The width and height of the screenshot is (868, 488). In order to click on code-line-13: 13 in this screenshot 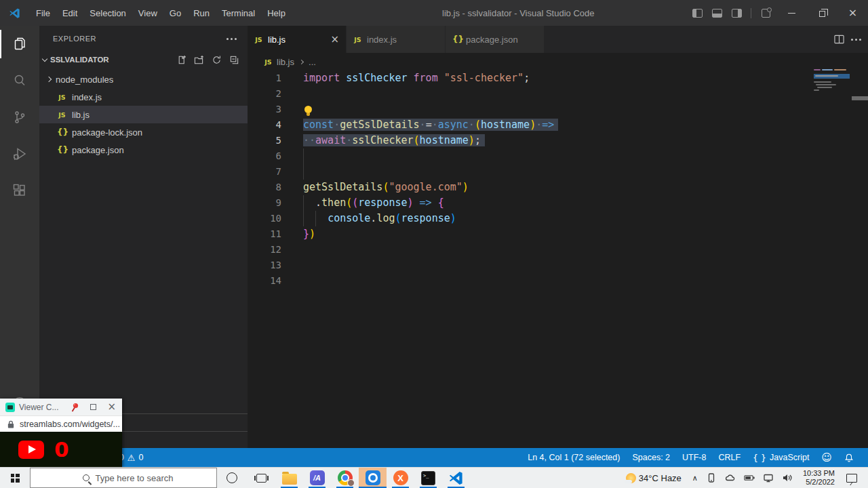, I will do `click(557, 266)`.